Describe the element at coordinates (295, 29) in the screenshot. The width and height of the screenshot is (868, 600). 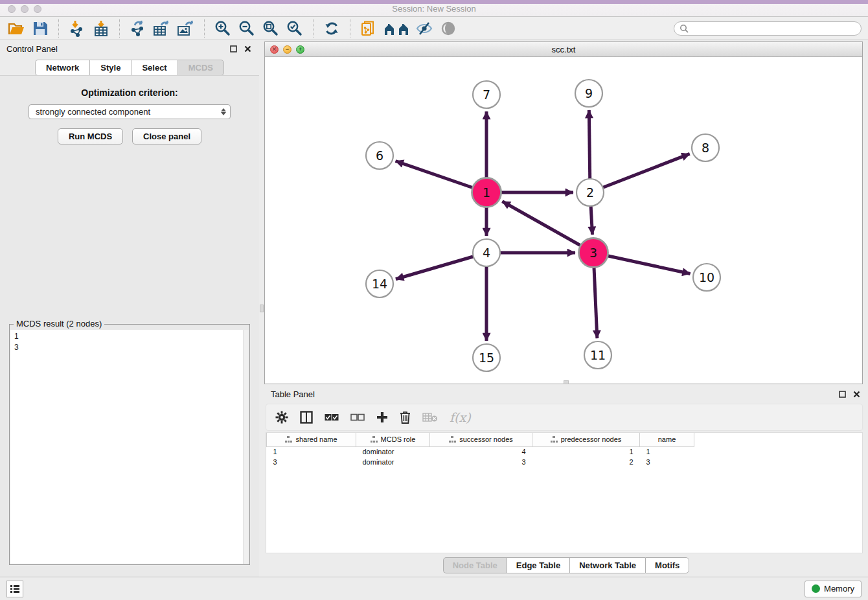
I see `zoom-selected-icon` at that location.